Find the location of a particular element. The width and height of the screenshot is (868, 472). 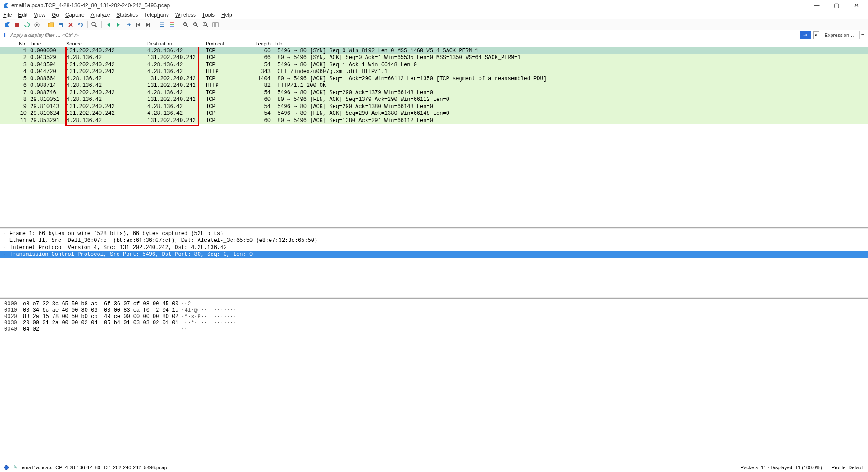

stop-icon is located at coordinates (17, 25).